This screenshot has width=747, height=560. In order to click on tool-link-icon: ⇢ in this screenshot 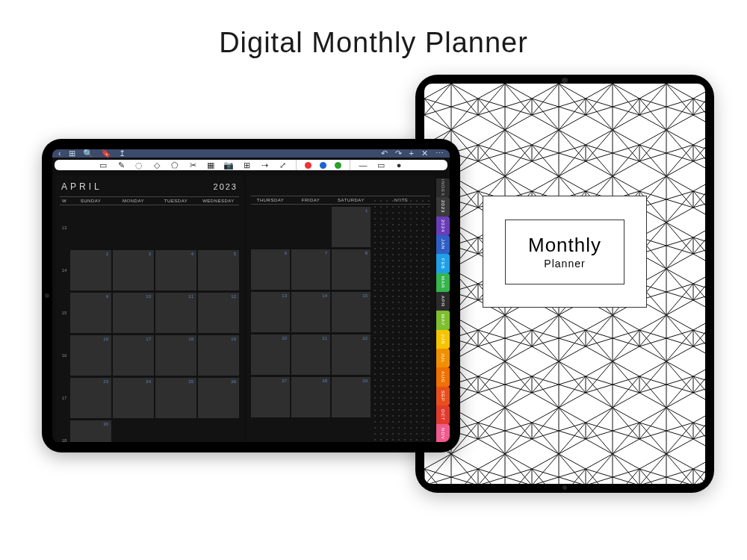, I will do `click(264, 166)`.